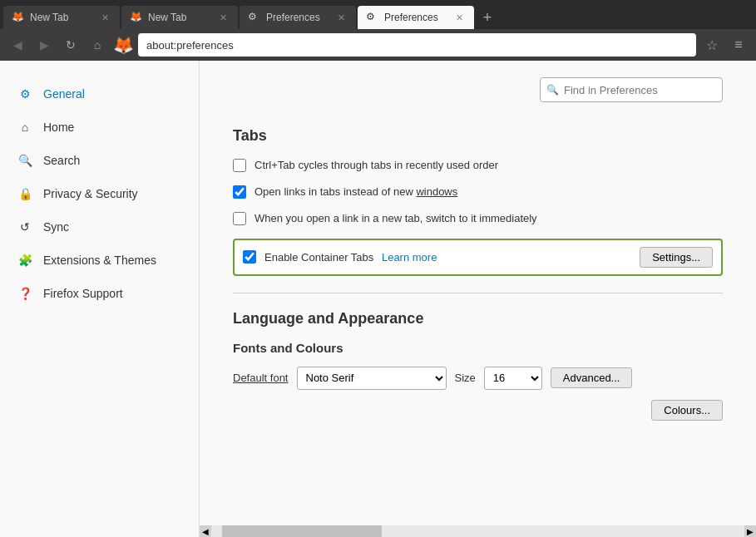 Image resolution: width=756 pixels, height=537 pixels. I want to click on checkbox-ctrl-tab: Ctrl+Tab cycles through tabs in recently…, so click(477, 165).